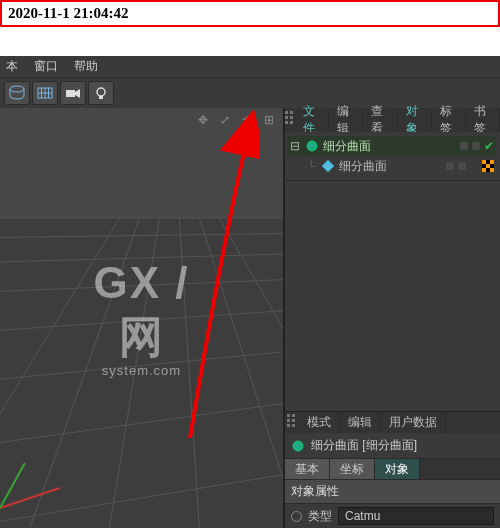 This screenshot has height=528, width=500. I want to click on tool-camera, so click(73, 93).